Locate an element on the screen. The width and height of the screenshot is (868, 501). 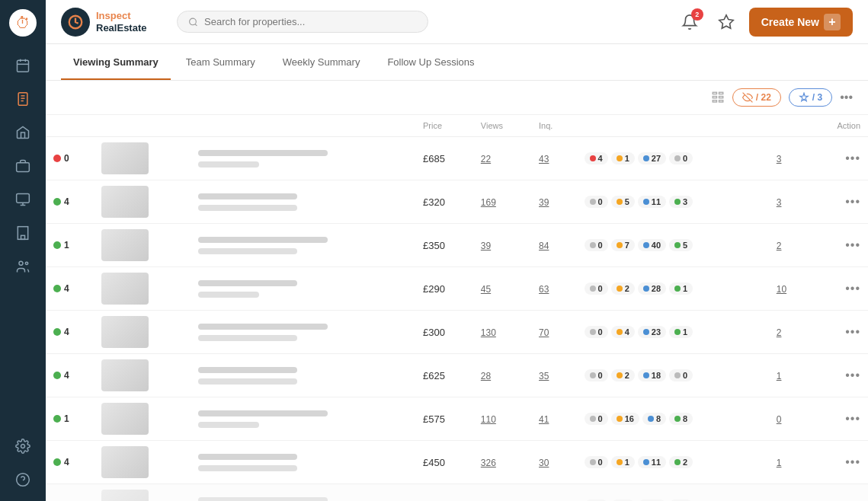
toolbar: / 22 / 3 ••• is located at coordinates (457, 97).